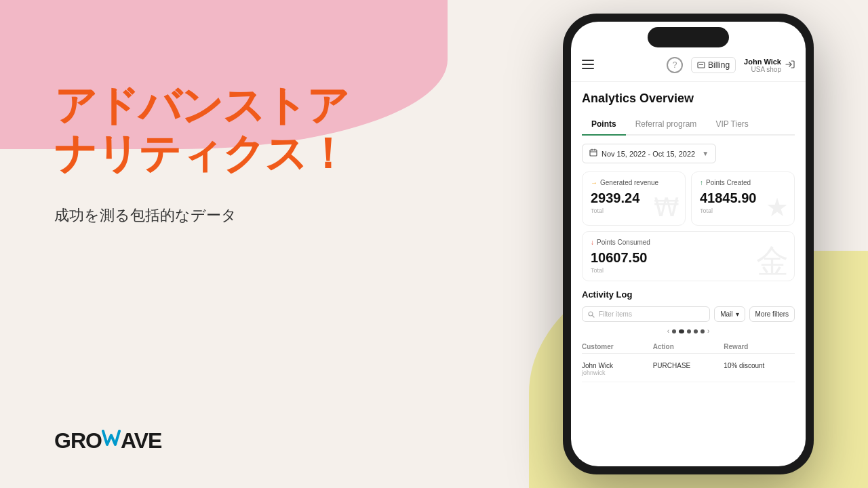  What do you see at coordinates (730, 314) in the screenshot?
I see `mail-filter-button: Mail ▾` at bounding box center [730, 314].